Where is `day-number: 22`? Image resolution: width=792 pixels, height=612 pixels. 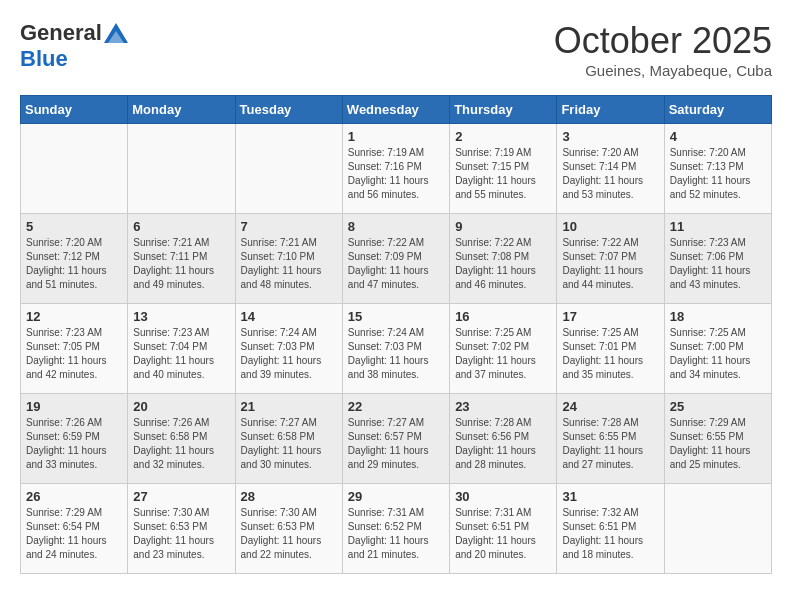 day-number: 22 is located at coordinates (396, 406).